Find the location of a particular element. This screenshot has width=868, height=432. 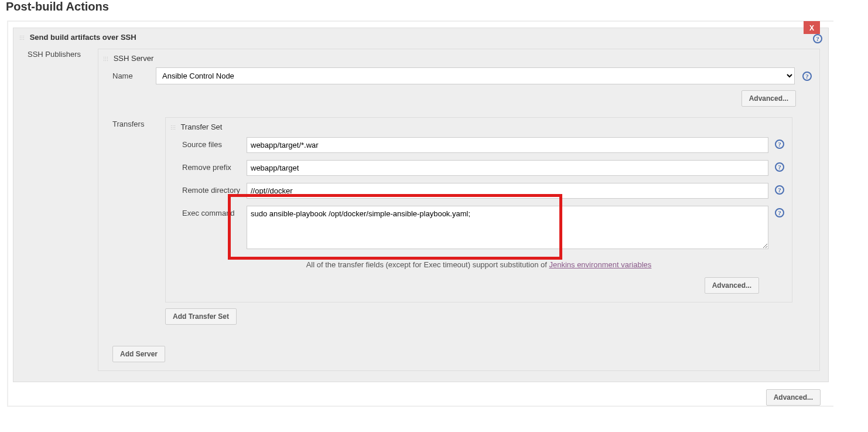

jenkins-env-vars-link: Jenkins environment variables is located at coordinates (600, 265).